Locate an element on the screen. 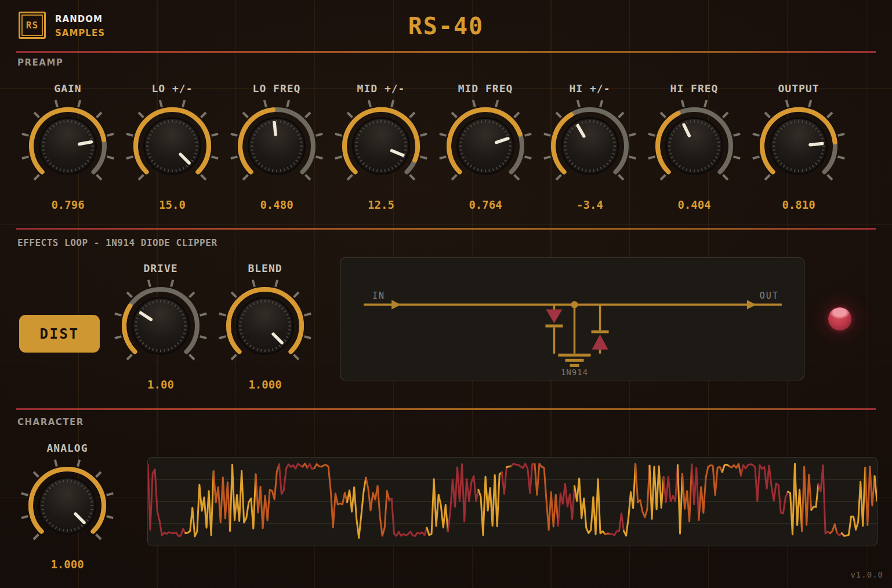 The width and height of the screenshot is (892, 588). blend-knob-control is located at coordinates (265, 326).